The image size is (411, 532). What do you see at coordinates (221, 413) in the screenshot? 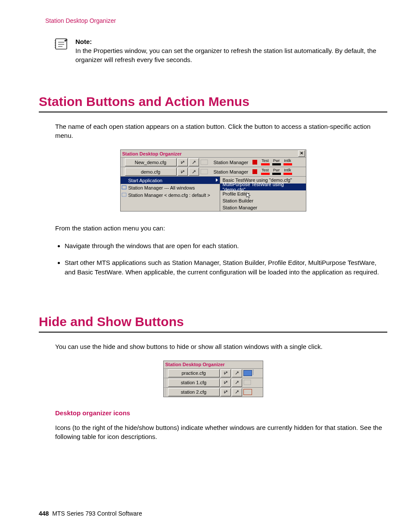
I see `sub-heading-icons: Desktop organizer icons` at bounding box center [221, 413].